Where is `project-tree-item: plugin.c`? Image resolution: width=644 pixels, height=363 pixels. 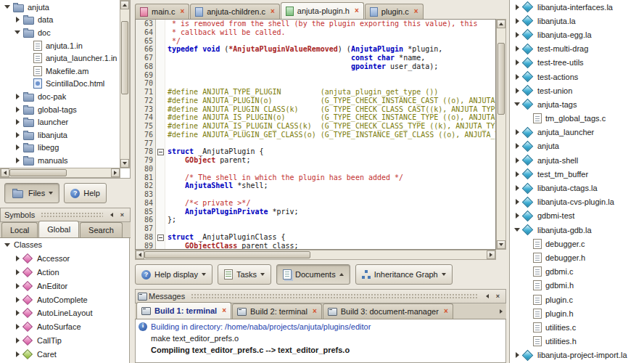 project-tree-item: plugin.c is located at coordinates (577, 299).